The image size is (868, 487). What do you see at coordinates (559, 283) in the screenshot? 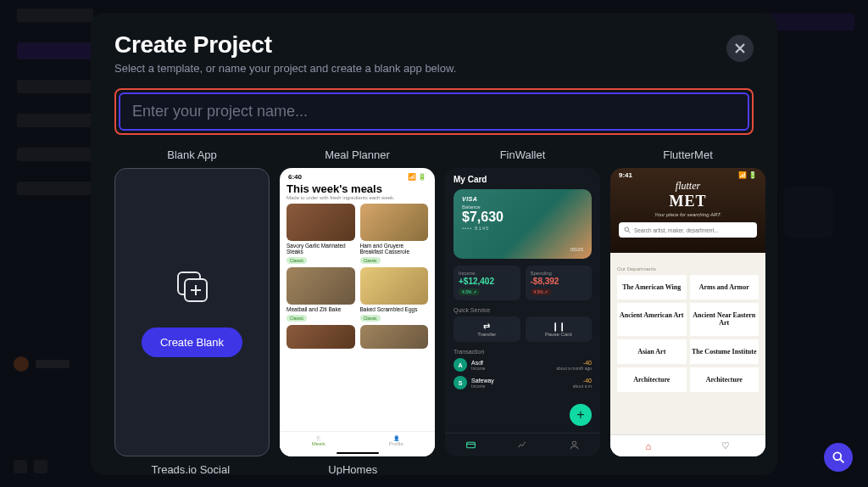
I see `spending-stat: Spending-$8,3924.5% ↗` at bounding box center [559, 283].